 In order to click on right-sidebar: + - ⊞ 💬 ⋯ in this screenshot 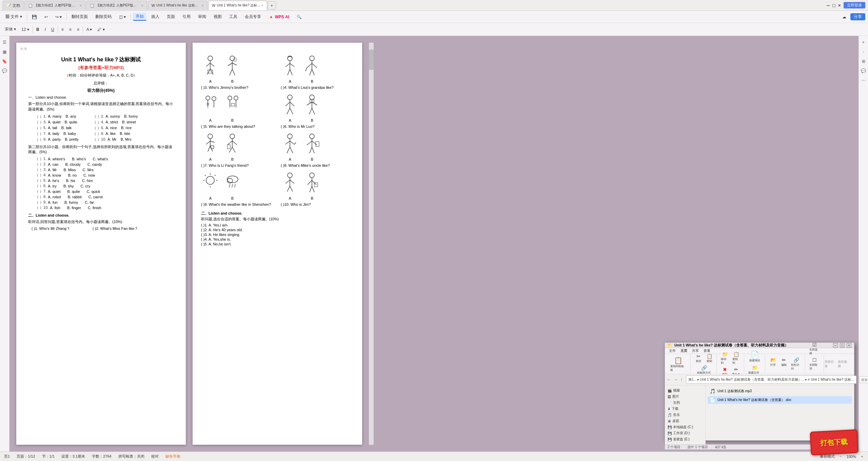, I will do `click(863, 244)`.